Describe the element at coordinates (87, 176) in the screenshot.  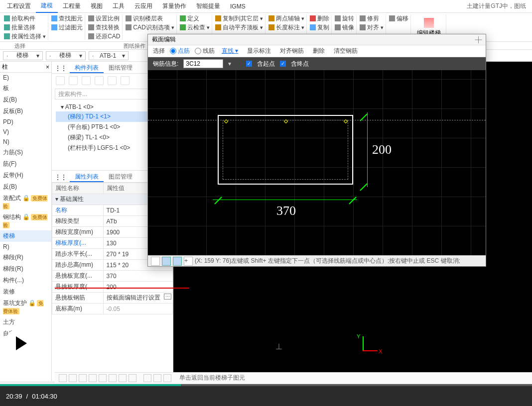
I see `tab-properties: 属性列表` at that location.